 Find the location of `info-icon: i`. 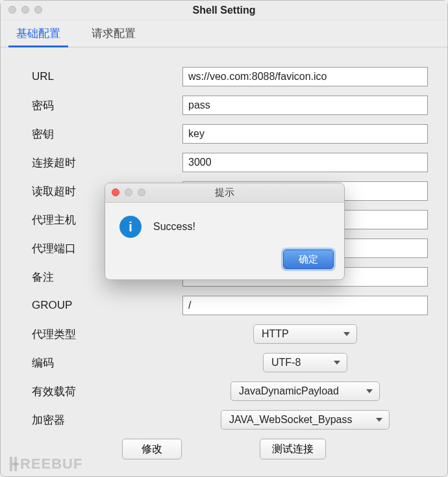

info-icon: i is located at coordinates (131, 227).